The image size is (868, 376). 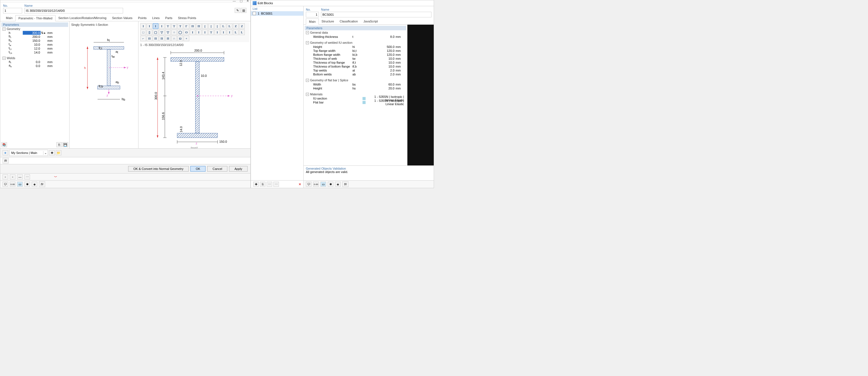 What do you see at coordinates (169, 18) in the screenshot?
I see `tab-parts: Parts` at bounding box center [169, 18].